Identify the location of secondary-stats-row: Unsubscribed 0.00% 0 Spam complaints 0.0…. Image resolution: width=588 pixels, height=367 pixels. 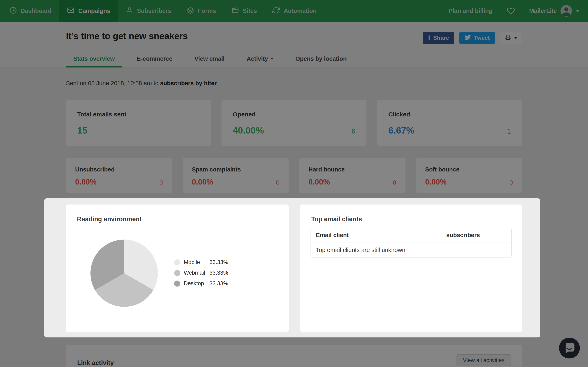
(294, 175).